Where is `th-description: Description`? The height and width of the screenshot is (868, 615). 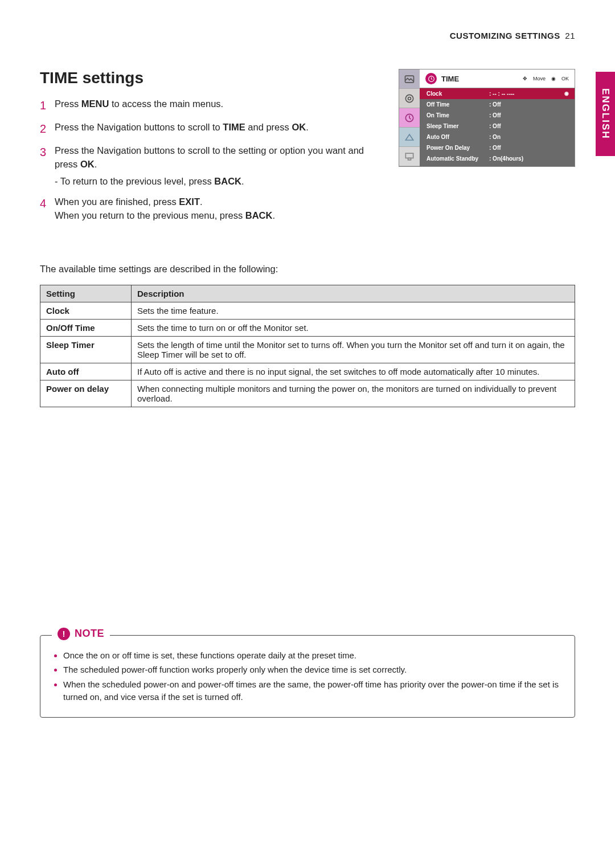 th-description: Description is located at coordinates (353, 293).